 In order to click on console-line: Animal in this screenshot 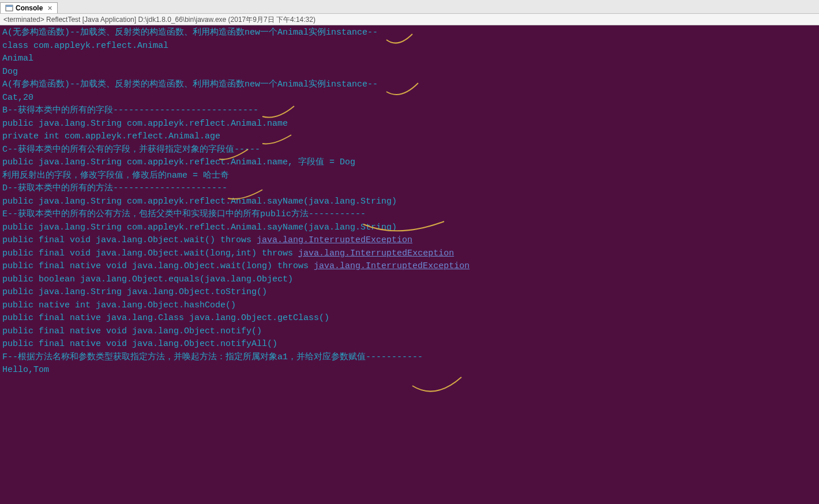, I will do `click(410, 59)`.